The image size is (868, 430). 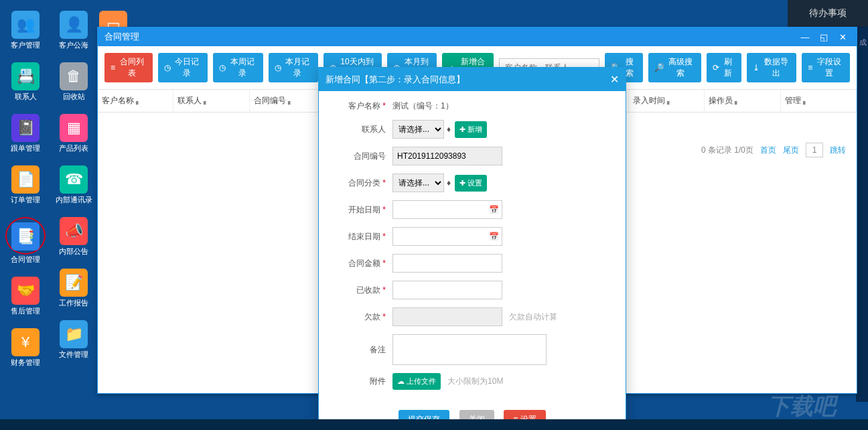 I want to click on action-export-button: ⤓数据导出, so click(x=772, y=68).